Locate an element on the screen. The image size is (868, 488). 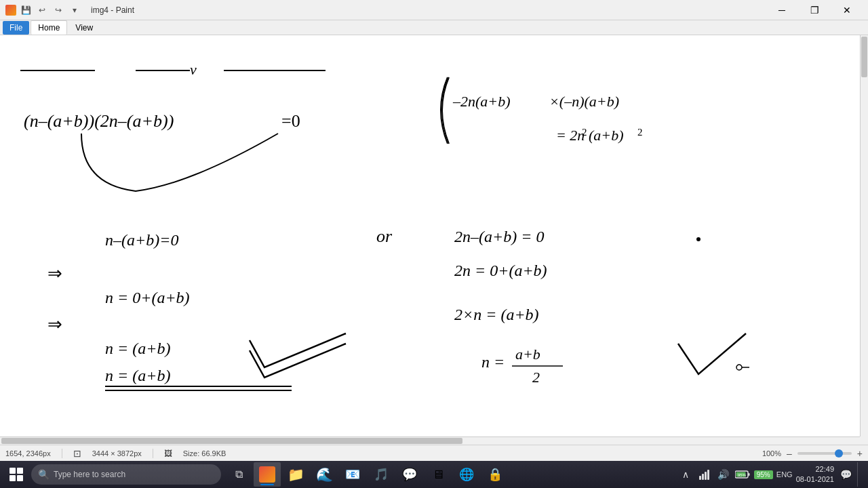
svg-text: 2n–(a+b) = 0 is located at coordinates (499, 237).